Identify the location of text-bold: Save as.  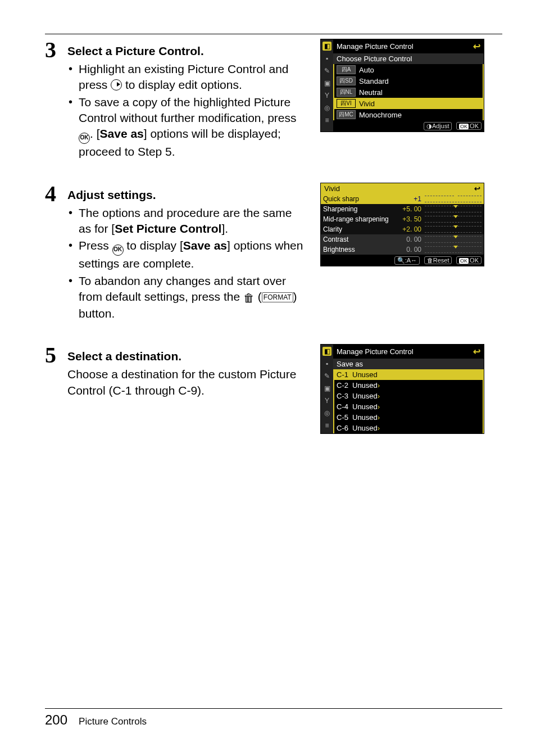
(205, 245).